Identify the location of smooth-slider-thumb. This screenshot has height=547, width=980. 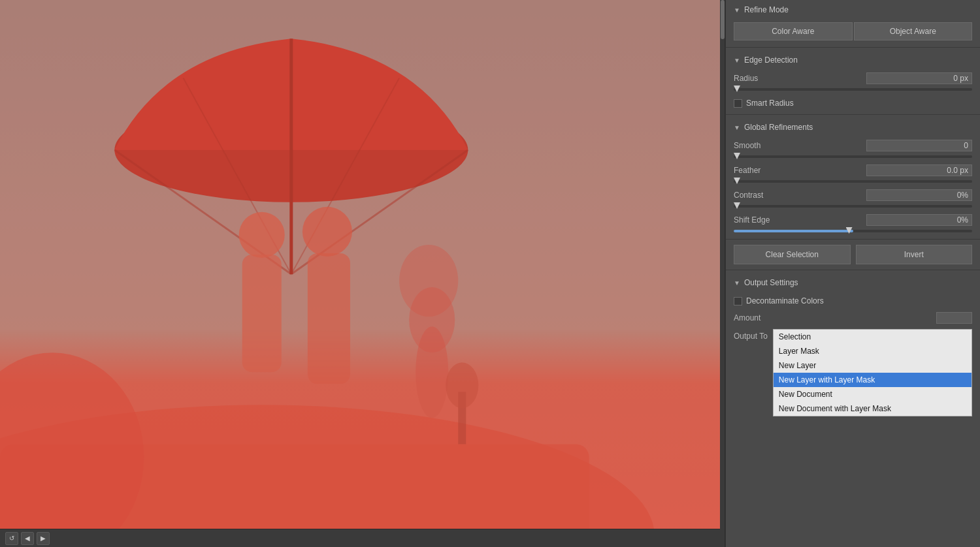
(737, 156).